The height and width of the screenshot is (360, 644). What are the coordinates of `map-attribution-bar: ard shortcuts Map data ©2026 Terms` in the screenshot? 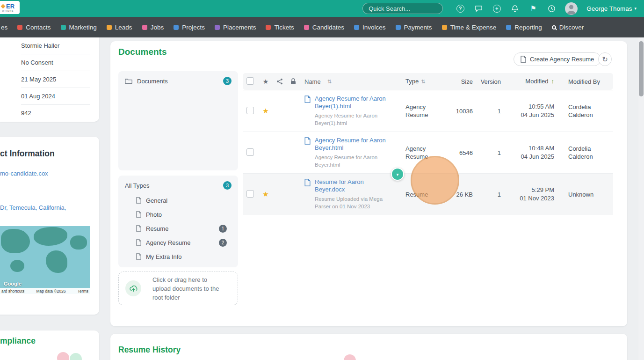 It's located at (45, 291).